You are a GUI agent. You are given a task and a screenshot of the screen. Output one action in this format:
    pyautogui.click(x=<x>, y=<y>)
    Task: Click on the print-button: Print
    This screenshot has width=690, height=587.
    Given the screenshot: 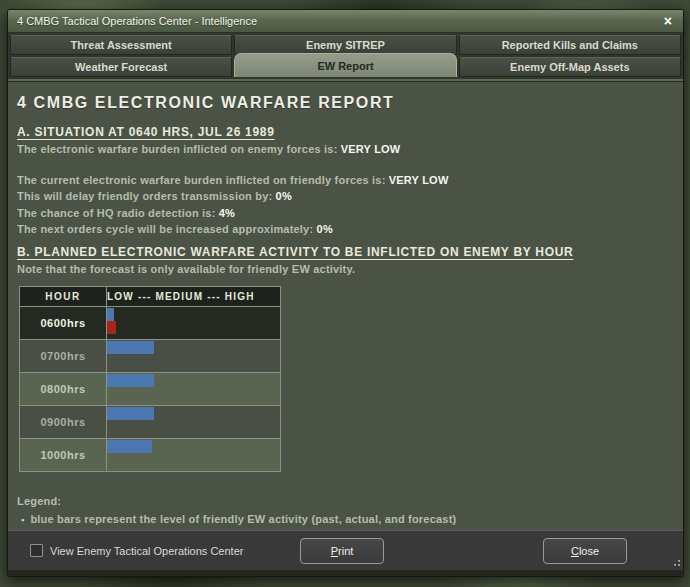 What is the action you would take?
    pyautogui.click(x=342, y=551)
    